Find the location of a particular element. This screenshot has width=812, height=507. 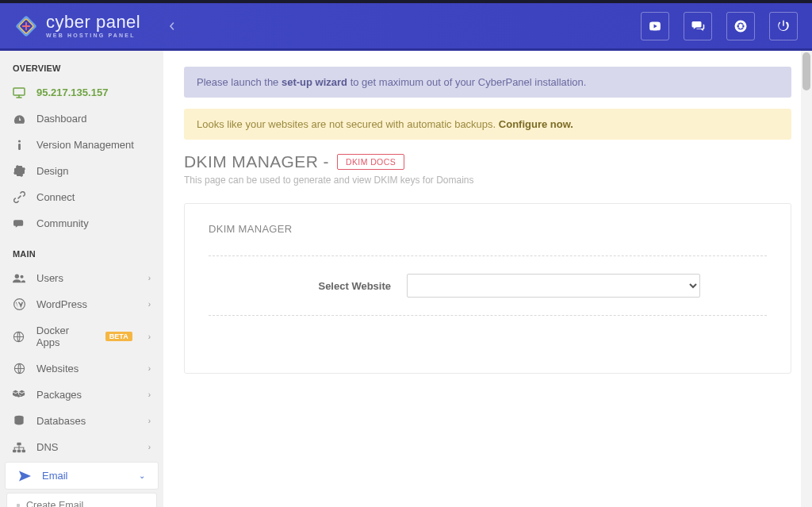

card-header: DKIM MANAGER is located at coordinates (488, 229).